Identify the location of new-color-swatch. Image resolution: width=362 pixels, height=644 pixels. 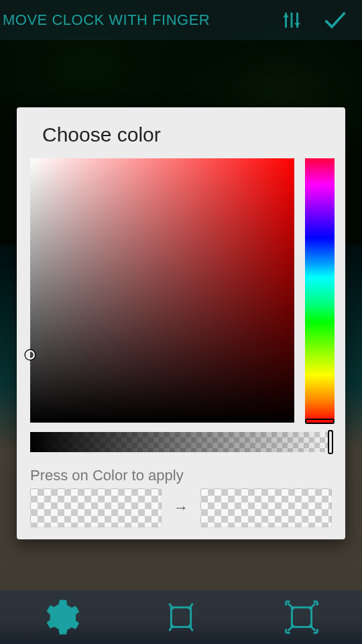
(266, 508).